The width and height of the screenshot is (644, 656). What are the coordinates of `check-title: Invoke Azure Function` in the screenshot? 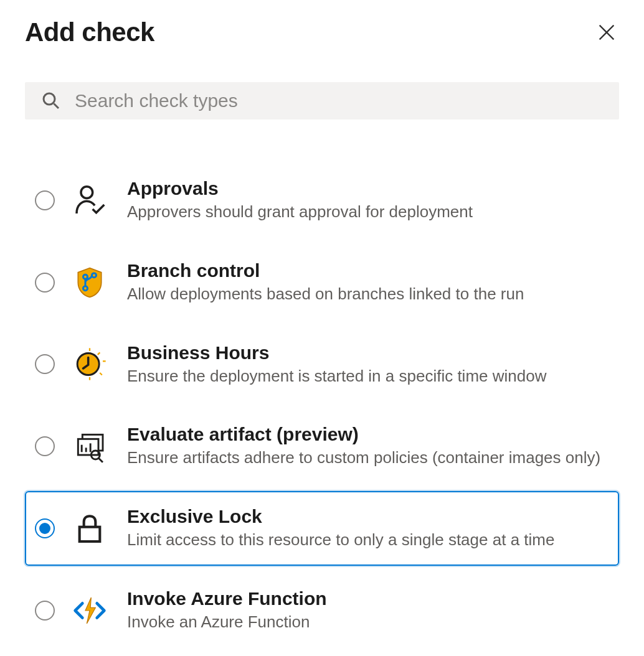 It's located at (368, 599).